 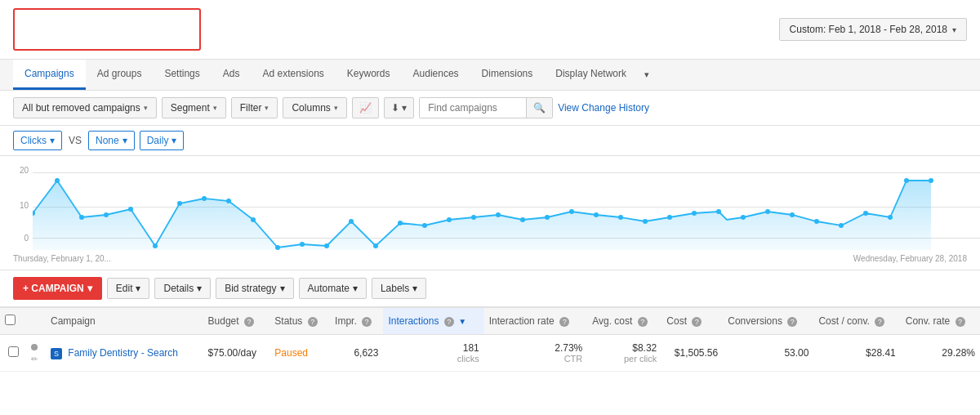 What do you see at coordinates (310, 108) in the screenshot?
I see `columns-label: Columns` at bounding box center [310, 108].